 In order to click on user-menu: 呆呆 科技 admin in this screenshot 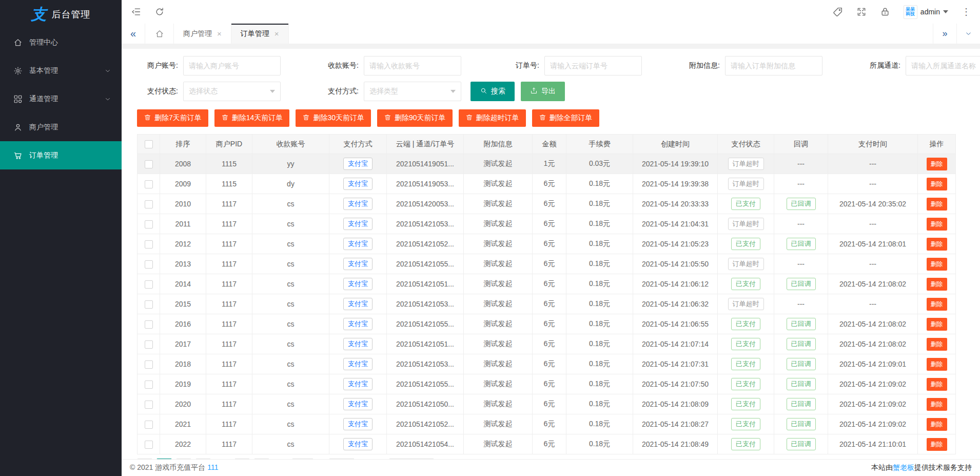, I will do `click(926, 12)`.